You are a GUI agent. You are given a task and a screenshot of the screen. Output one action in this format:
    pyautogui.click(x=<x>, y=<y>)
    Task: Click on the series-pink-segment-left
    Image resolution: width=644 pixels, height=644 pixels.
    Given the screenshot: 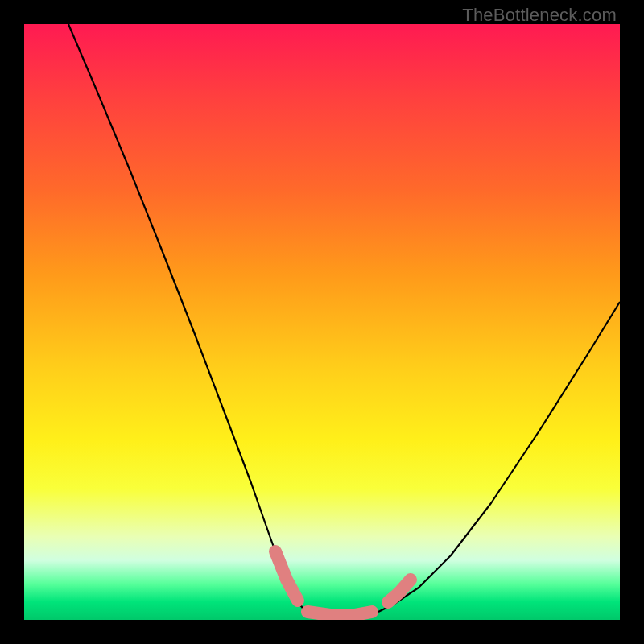 What is the action you would take?
    pyautogui.click(x=287, y=576)
    